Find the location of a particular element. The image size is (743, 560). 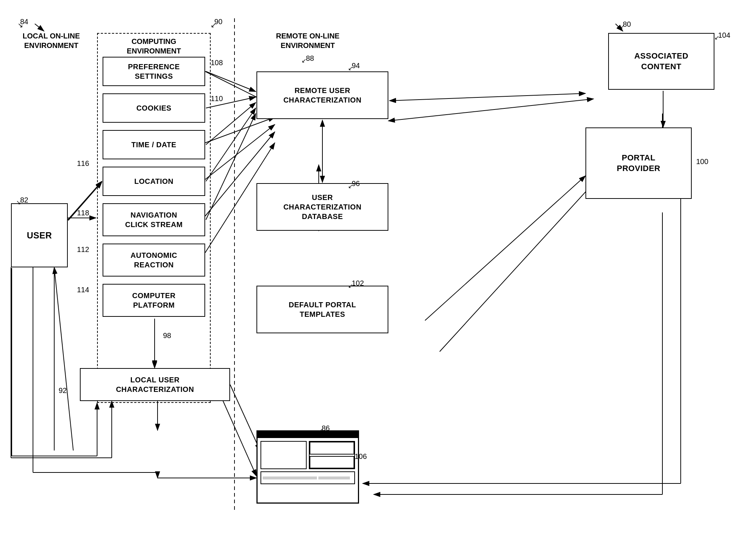

arrow-88: ↙ is located at coordinates (304, 61).